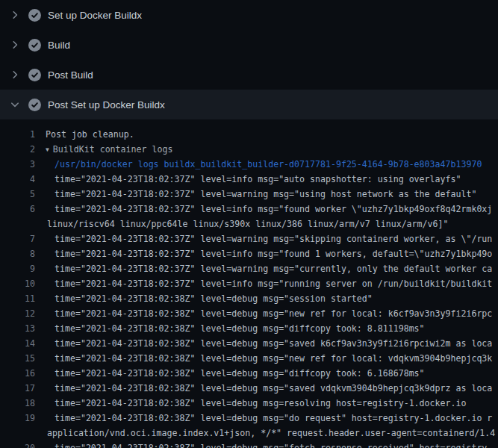 The image size is (498, 448). What do you see at coordinates (18, 194) in the screenshot?
I see `line-number: 5` at bounding box center [18, 194].